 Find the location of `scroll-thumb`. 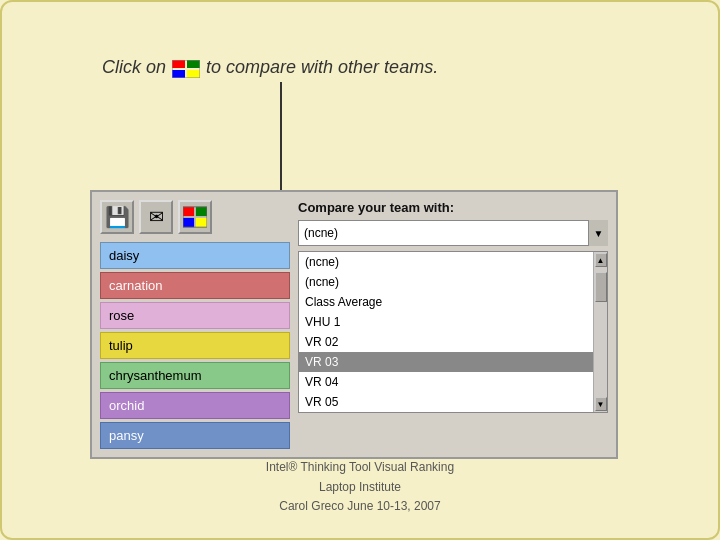

scroll-thumb is located at coordinates (601, 287).